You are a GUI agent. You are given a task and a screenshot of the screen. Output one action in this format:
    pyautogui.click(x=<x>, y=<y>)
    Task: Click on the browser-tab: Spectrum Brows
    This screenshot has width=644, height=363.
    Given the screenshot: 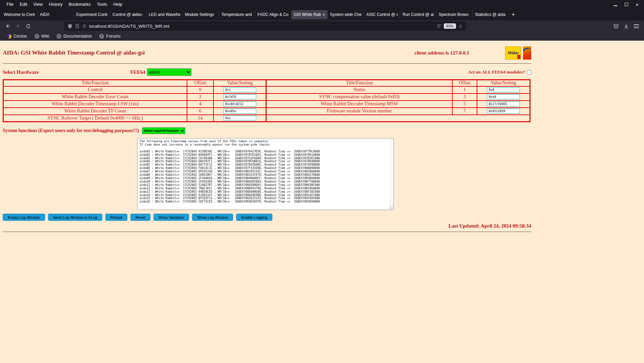 What is the action you would take?
    pyautogui.click(x=455, y=15)
    